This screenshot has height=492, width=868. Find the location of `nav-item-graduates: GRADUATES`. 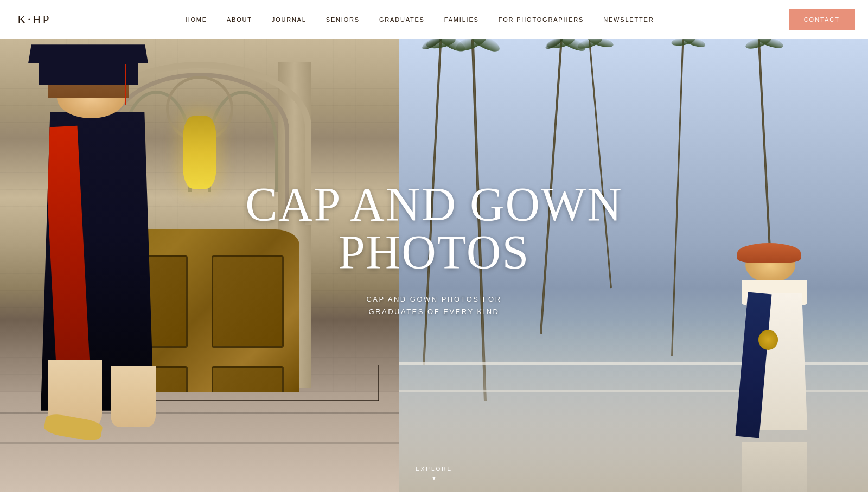

nav-item-graduates: GRADUATES is located at coordinates (402, 20).